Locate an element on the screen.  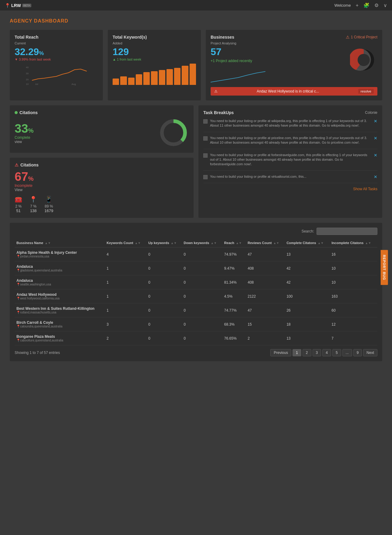
citations-complete-card: Citations 33% Complete view is located at coordinates (102, 129).